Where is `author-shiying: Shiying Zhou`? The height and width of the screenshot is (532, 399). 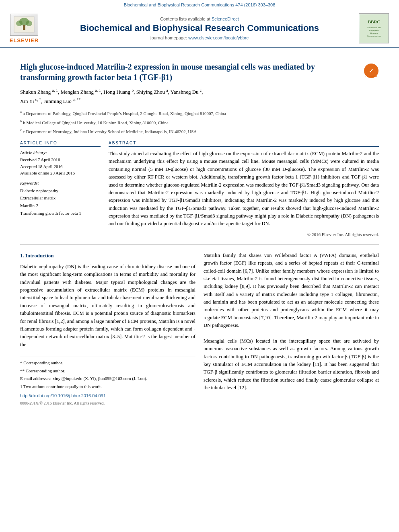 author-shiying: Shiying Zhou is located at coordinates (150, 92).